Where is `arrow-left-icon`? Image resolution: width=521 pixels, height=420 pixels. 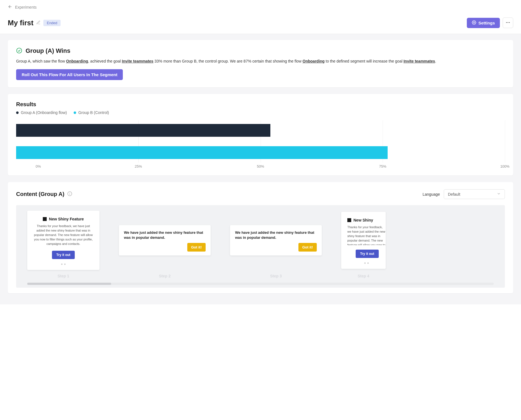
arrow-left-icon is located at coordinates (10, 7).